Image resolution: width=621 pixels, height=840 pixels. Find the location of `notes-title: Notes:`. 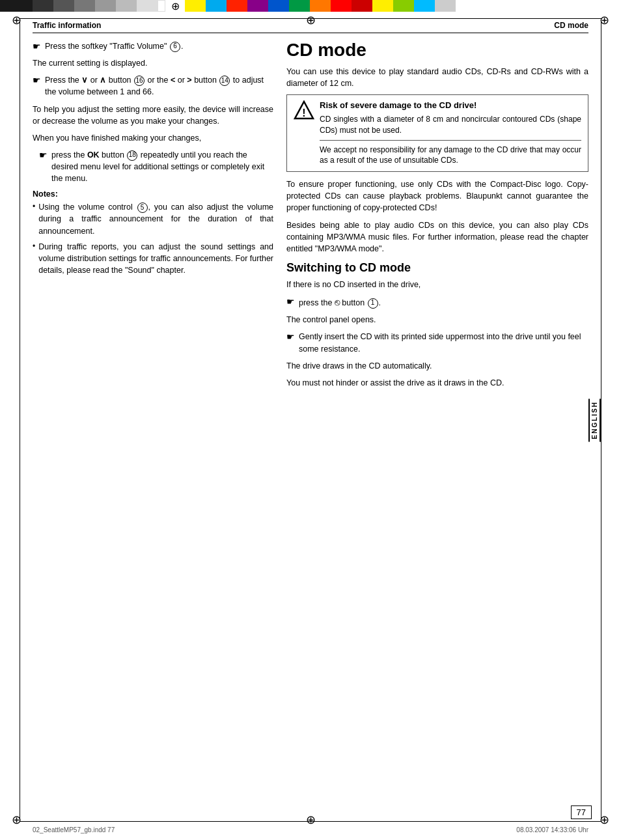

notes-title: Notes: is located at coordinates (153, 194).